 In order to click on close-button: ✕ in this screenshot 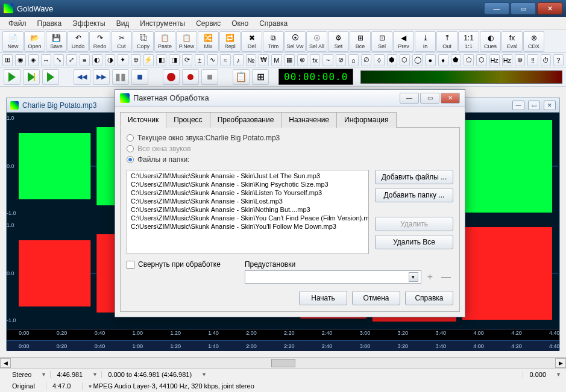, I will do `click(550, 8)`.